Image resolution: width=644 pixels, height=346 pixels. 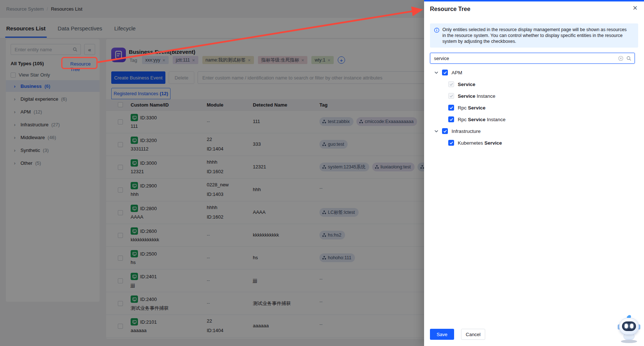 What do you see at coordinates (445, 72) in the screenshot?
I see `tree-checkbox-apm` at bounding box center [445, 72].